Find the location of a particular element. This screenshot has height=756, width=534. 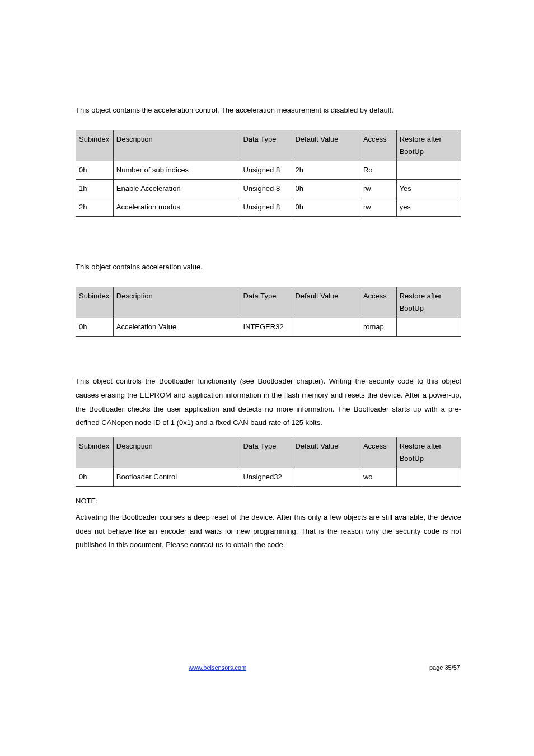

bootloader-control-table: Subindex Description Data Type Default V… is located at coordinates (269, 461).